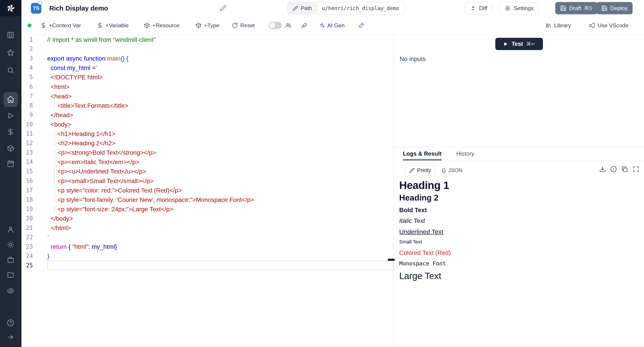 The width and height of the screenshot is (644, 347). Describe the element at coordinates (10, 70) in the screenshot. I see `search-icon` at that location.